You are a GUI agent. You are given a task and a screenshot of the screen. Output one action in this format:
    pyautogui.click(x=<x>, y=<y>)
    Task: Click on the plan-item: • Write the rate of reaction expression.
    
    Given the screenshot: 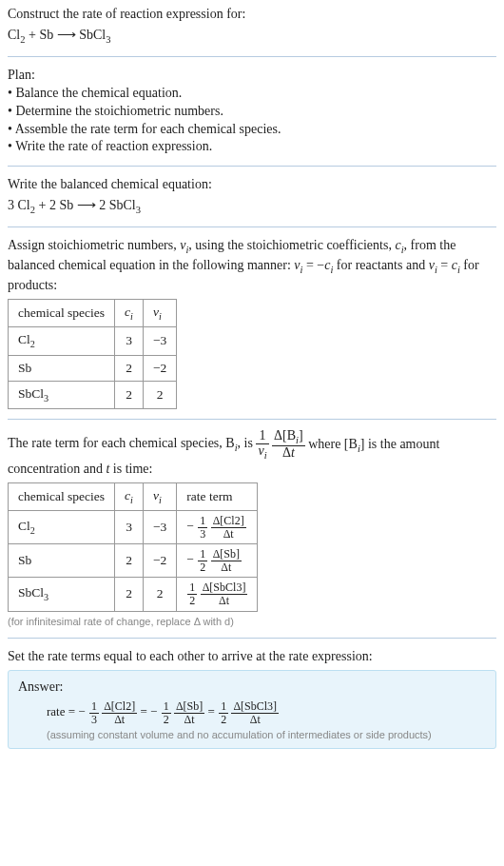 What is the action you would take?
    pyautogui.click(x=252, y=147)
    